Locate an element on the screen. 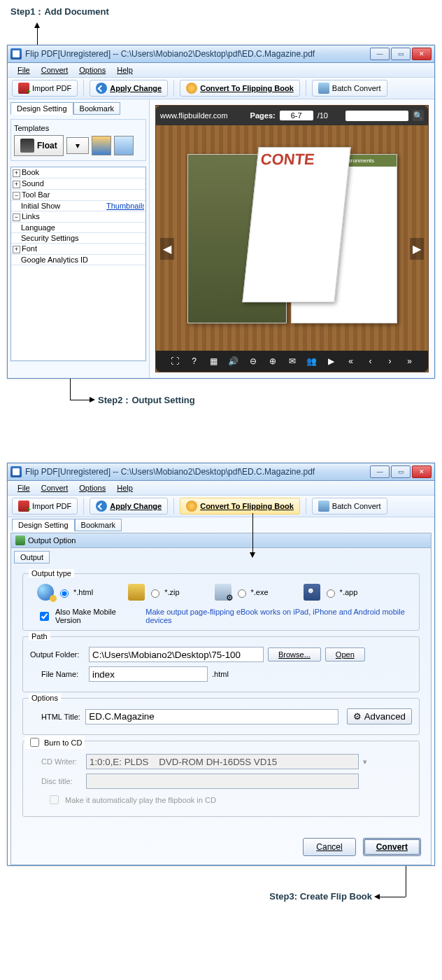 The width and height of the screenshot is (442, 980). mobile-version-checkbox is located at coordinates (45, 616).